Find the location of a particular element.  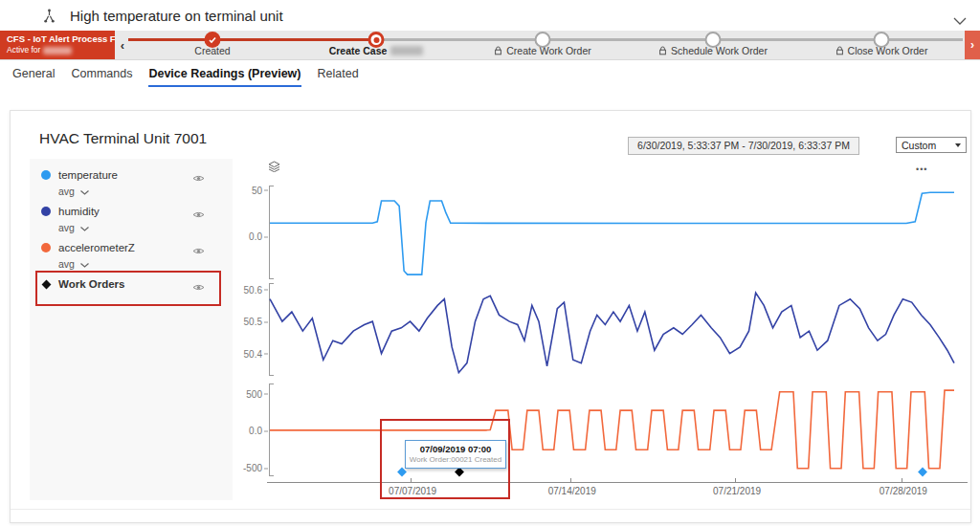

stage-circle-done is located at coordinates (212, 40).